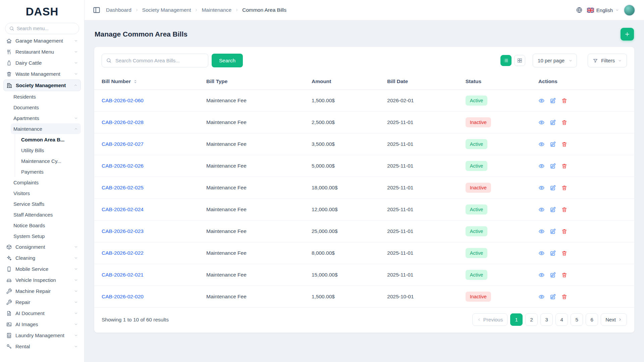 This screenshot has height=362, width=644. I want to click on sidebar-item-mobile-service: Mobile Service, so click(42, 269).